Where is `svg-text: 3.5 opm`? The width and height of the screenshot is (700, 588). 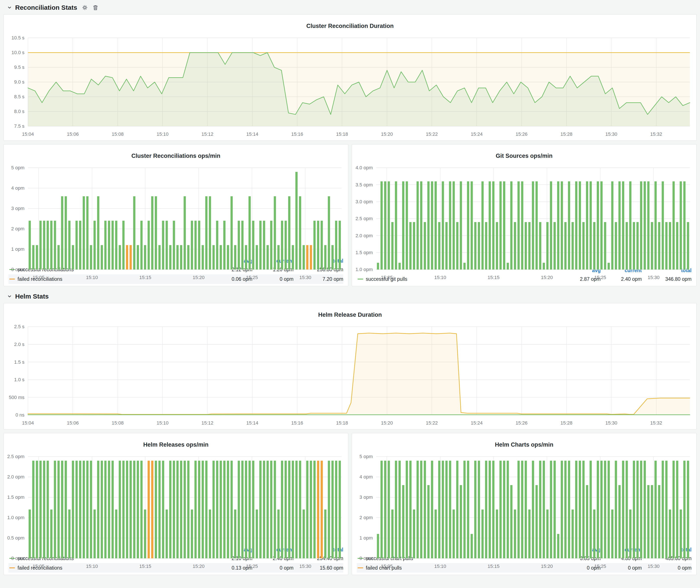
svg-text: 3.5 opm is located at coordinates (364, 185).